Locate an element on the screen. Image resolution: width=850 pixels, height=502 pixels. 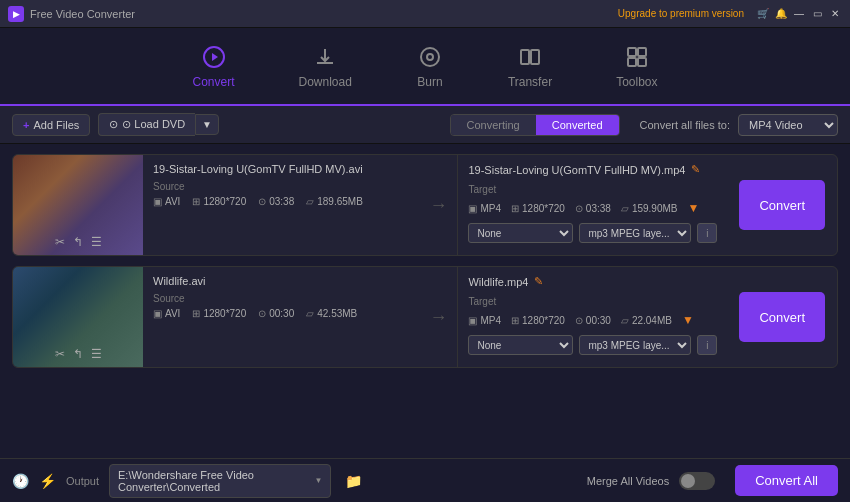
audio-preset-select-2: None is located at coordinates (520, 345).